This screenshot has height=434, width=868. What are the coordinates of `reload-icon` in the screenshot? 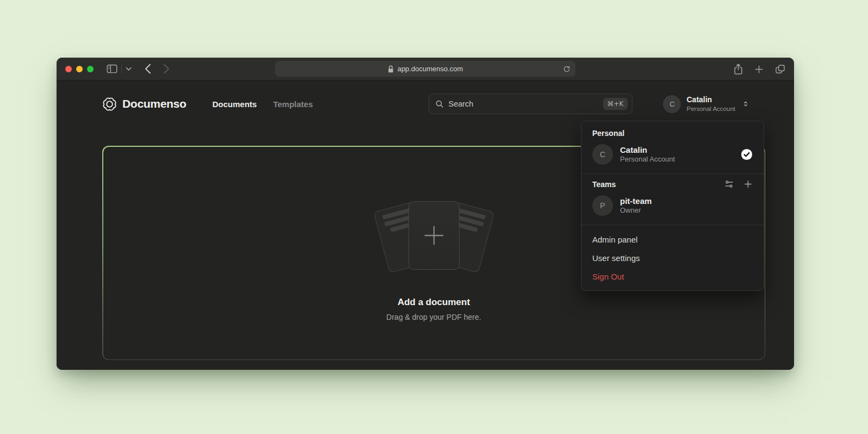 It's located at (567, 69).